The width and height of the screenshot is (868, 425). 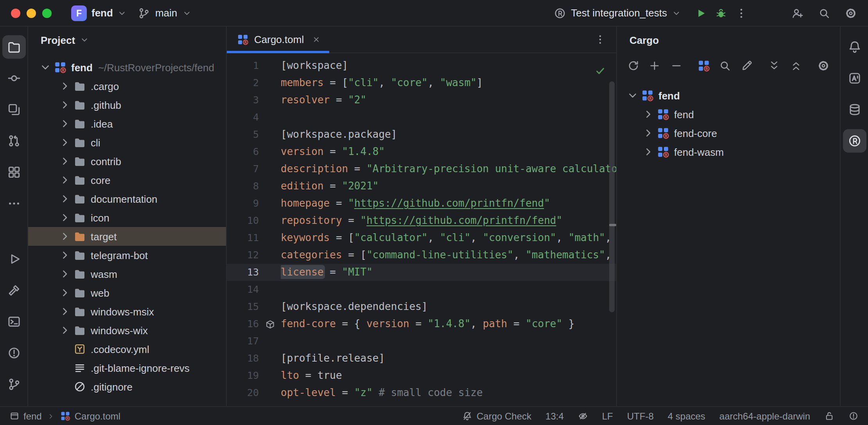 I want to click on project-tree-item-icon: icon, so click(x=127, y=218).